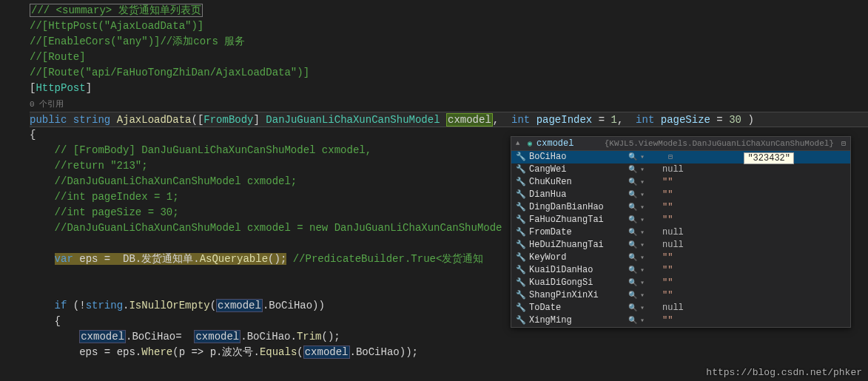  What do you see at coordinates (681, 144) in the screenshot?
I see `datatip-header: ▲ ◉ cxmodel {KWJL5.ViewModels.DanJuGuanL…` at bounding box center [681, 144].